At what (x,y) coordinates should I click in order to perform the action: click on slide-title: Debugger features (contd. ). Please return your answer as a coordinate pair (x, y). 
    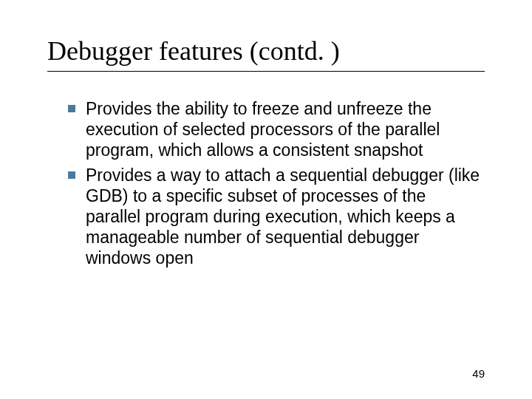
    Looking at the image, I should click on (266, 51).